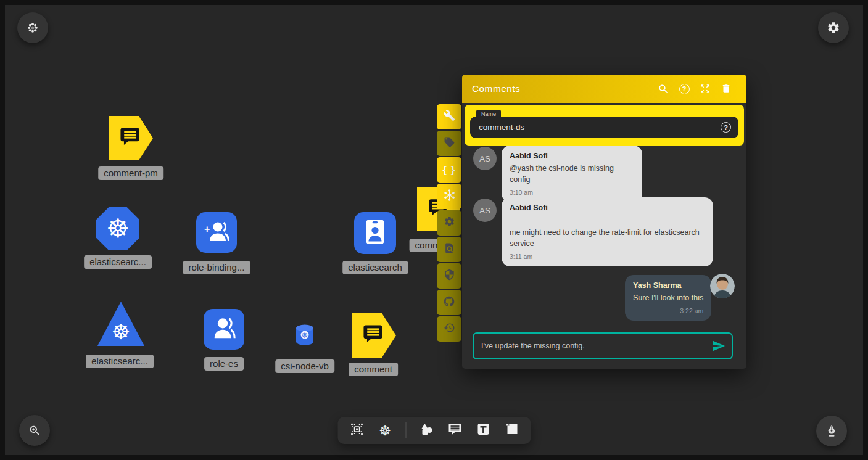 The height and width of the screenshot is (460, 868). Describe the element at coordinates (511, 430) in the screenshot. I see `note-tool-button` at that location.